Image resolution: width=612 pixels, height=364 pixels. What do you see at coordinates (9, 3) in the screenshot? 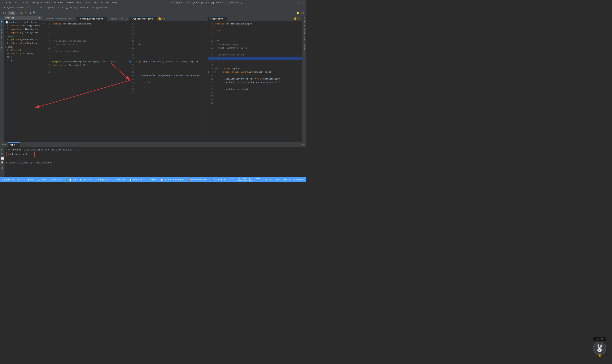
I see `menu-file: File` at bounding box center [9, 3].